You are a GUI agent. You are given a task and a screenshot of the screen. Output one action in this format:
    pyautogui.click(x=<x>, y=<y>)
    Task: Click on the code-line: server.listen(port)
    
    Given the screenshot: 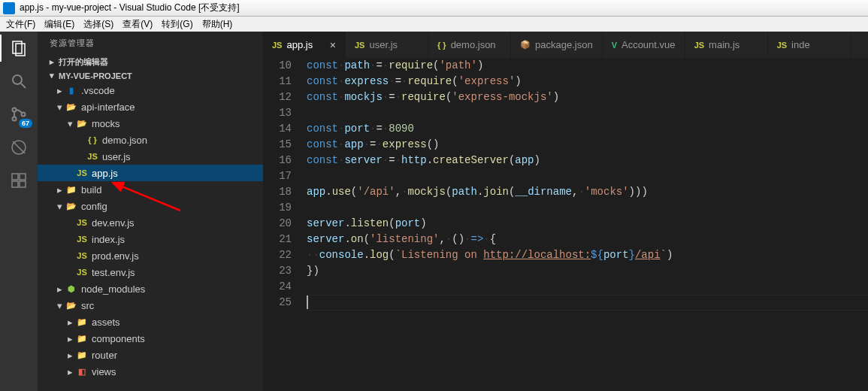 What is the action you would take?
    pyautogui.click(x=586, y=224)
    